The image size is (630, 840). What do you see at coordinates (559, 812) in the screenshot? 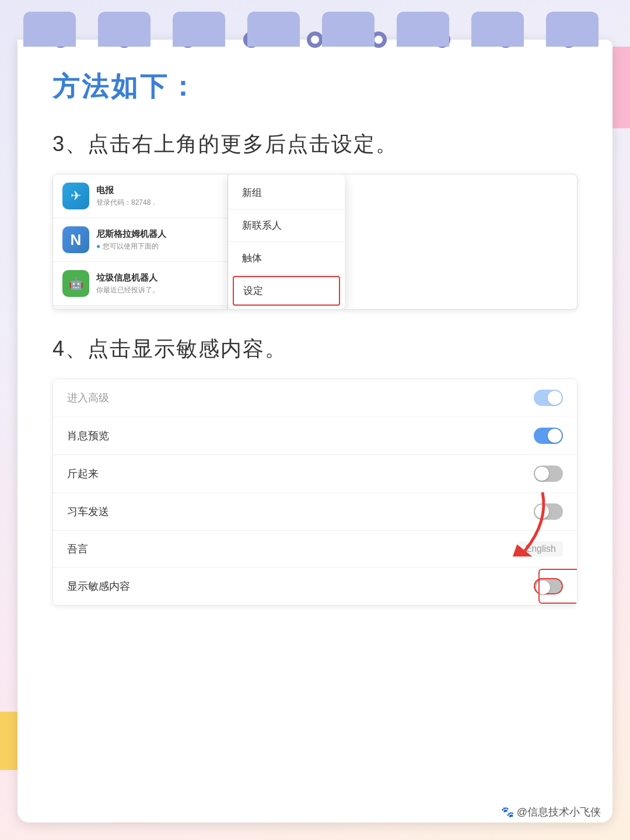
I see `watermark-text: @信息技术小飞侠` at bounding box center [559, 812].